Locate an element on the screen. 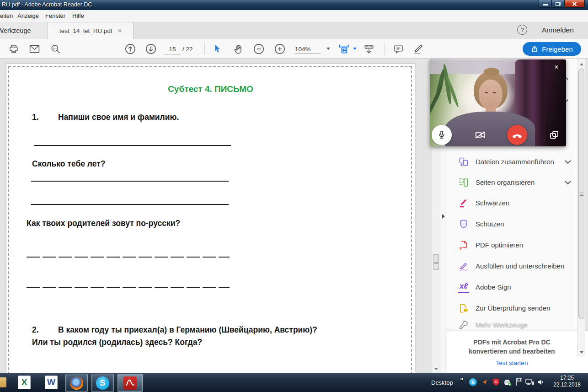  sidebar-item-send-review: Zur Überprüfung senden is located at coordinates (512, 308).